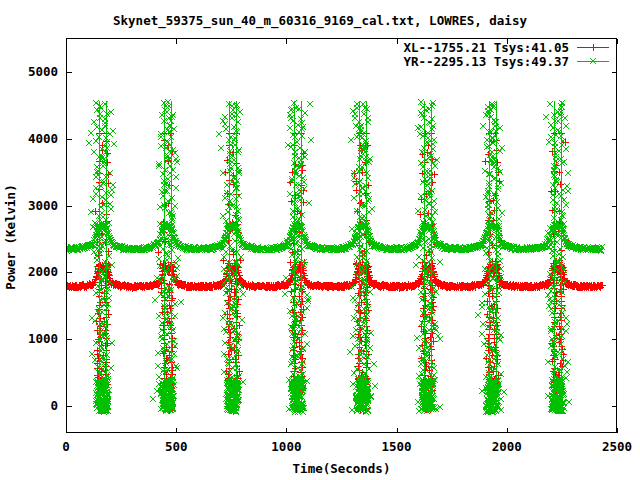 This screenshot has width=640, height=480. Describe the element at coordinates (43, 139) in the screenshot. I see `y-tick-label: 4000` at that location.